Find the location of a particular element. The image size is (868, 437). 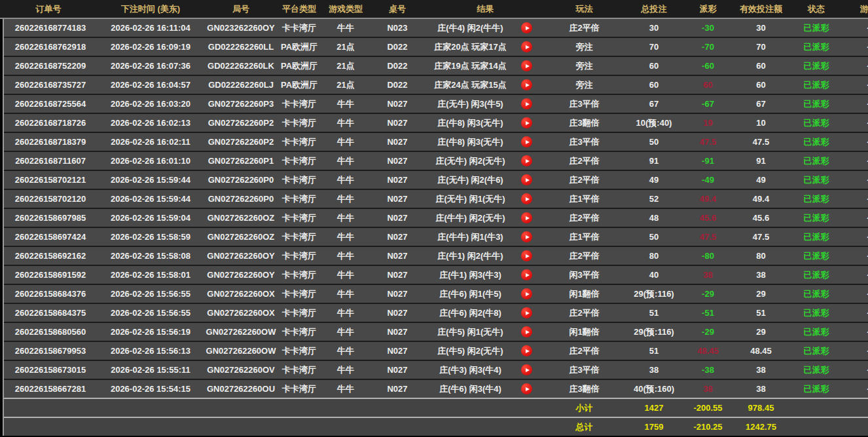

cell-valid-bet: 45.6 is located at coordinates (761, 218).